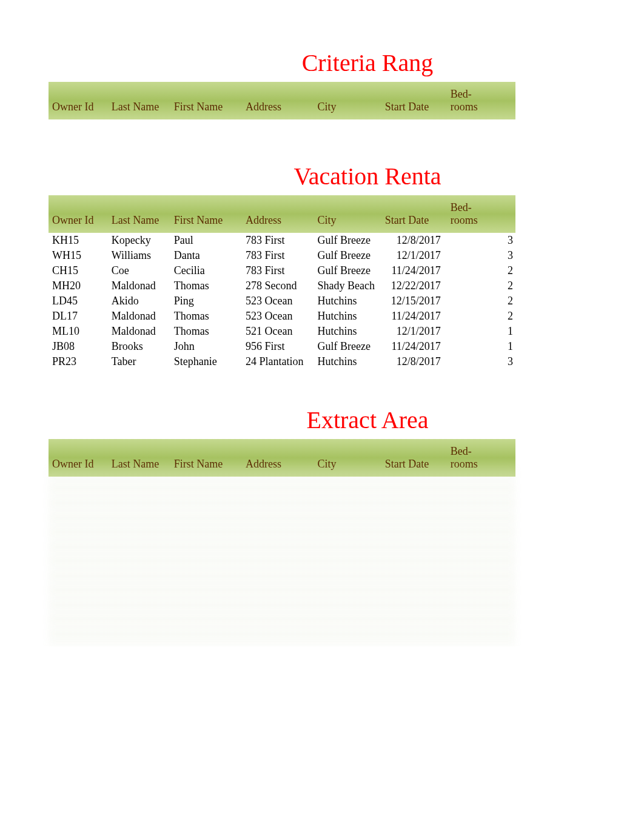 The width and height of the screenshot is (644, 835). I want to click on table-cell: 24 Plantation, so click(278, 361).